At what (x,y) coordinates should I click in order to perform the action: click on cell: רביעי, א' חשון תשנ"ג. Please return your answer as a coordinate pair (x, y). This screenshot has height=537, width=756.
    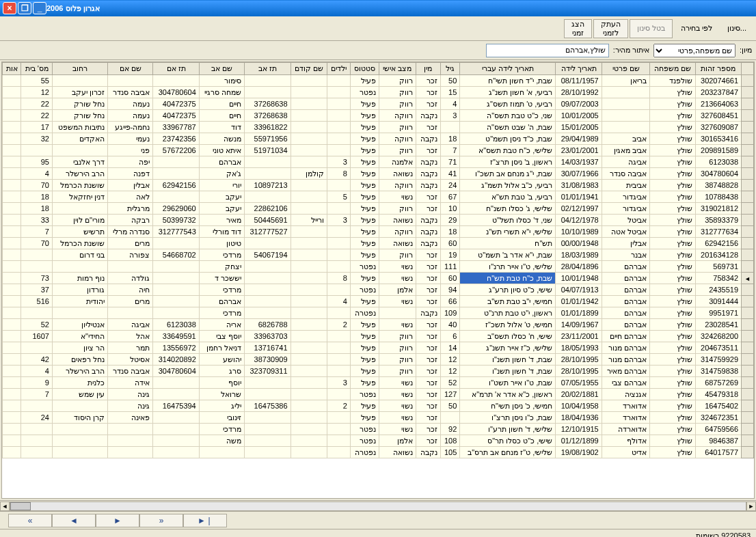
    Looking at the image, I should click on (508, 93).